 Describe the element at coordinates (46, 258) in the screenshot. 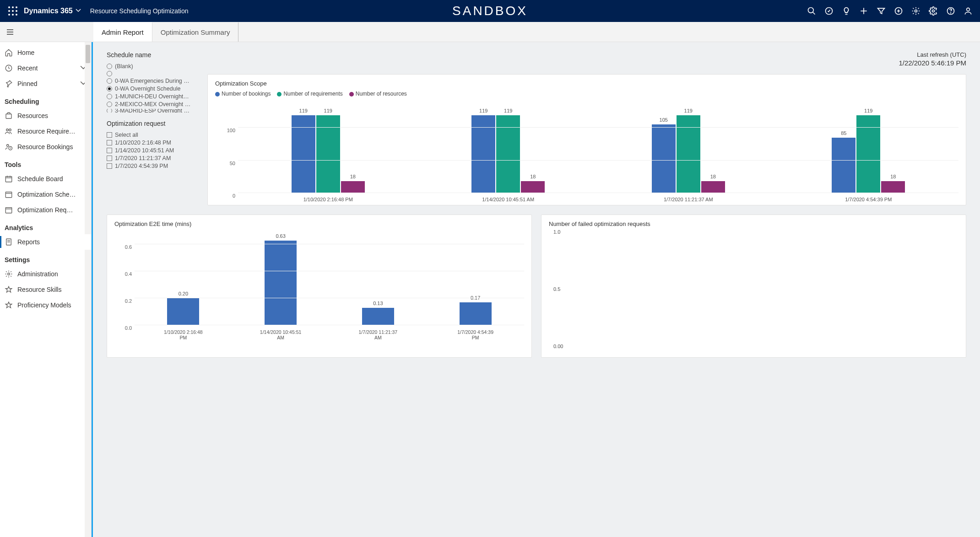

I see `nav-group-settings: Settings` at that location.